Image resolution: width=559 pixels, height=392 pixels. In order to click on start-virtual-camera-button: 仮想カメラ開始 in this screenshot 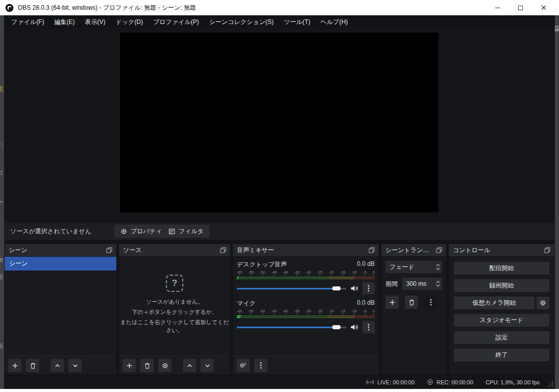, I will do `click(494, 303)`.